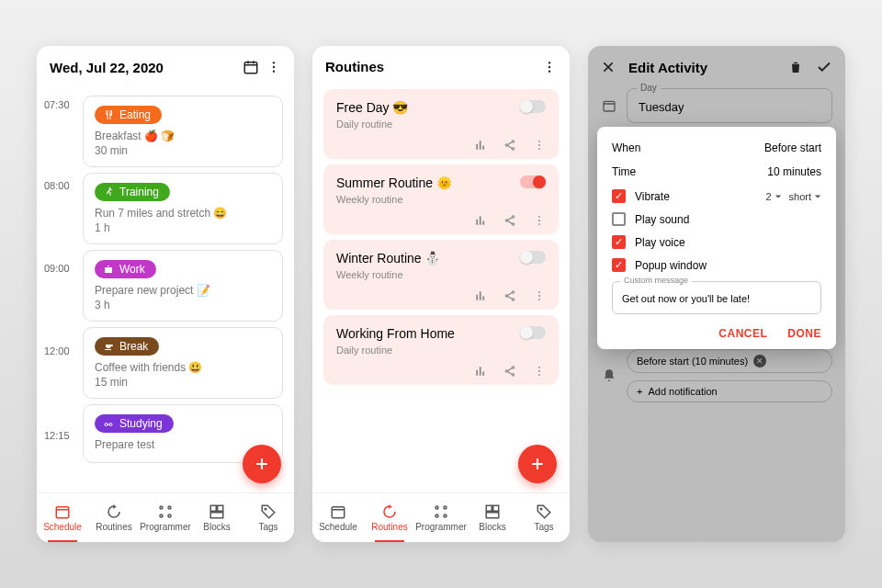 This screenshot has height=588, width=882. I want to click on schedule-icon, so click(62, 512).